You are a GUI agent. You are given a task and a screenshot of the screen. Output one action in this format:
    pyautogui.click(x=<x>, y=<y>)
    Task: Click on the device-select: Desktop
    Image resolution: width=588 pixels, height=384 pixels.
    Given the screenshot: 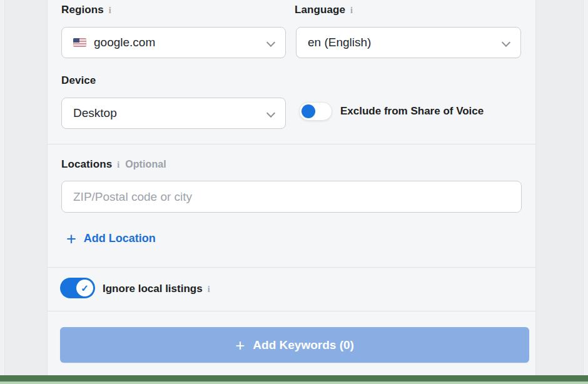 What is the action you would take?
    pyautogui.click(x=174, y=113)
    